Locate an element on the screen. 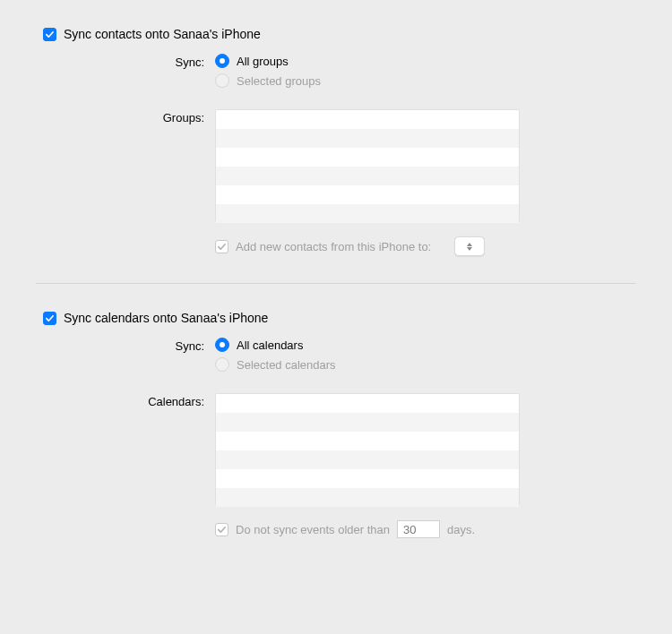 This screenshot has height=634, width=672. add-new-contacts-label: Add new contacts from this iPhone to: is located at coordinates (333, 247).